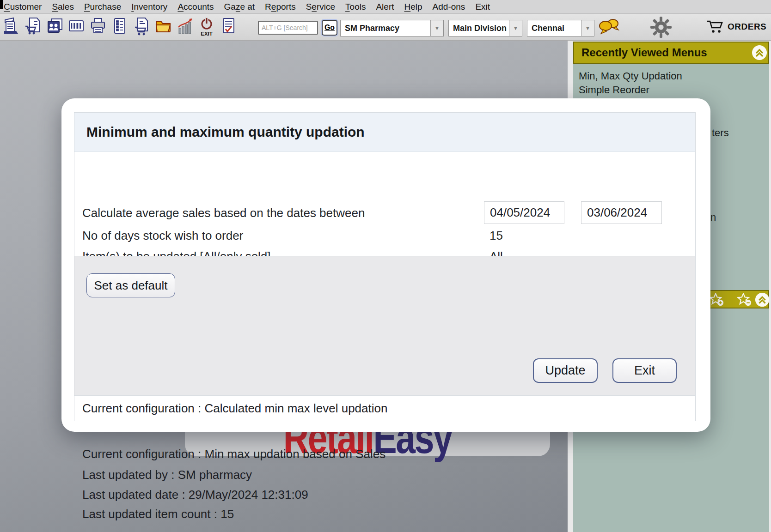 The image size is (771, 532). Describe the element at coordinates (120, 27) in the screenshot. I see `stock-register-icon` at that location.